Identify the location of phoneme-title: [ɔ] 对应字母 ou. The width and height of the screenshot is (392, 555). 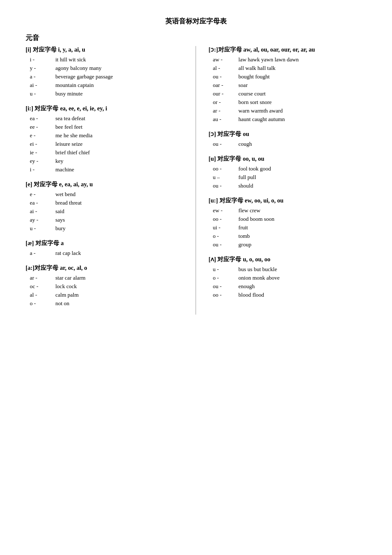
(288, 134).